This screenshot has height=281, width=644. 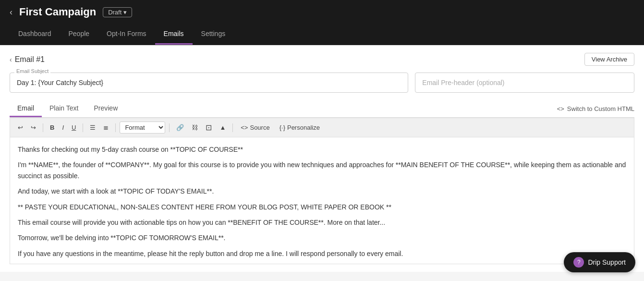 I want to click on email-subject-label: Email Subject, so click(x=33, y=71).